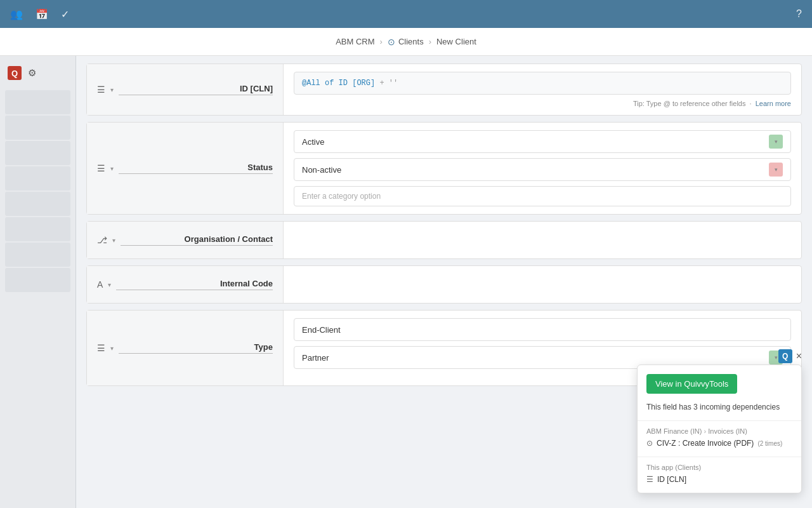 The image size is (812, 508). What do you see at coordinates (719, 443) in the screenshot?
I see `popup-dep-item-1: ⊙ CIV-Z : Create Invoice (PDF) (2 times)` at bounding box center [719, 443].